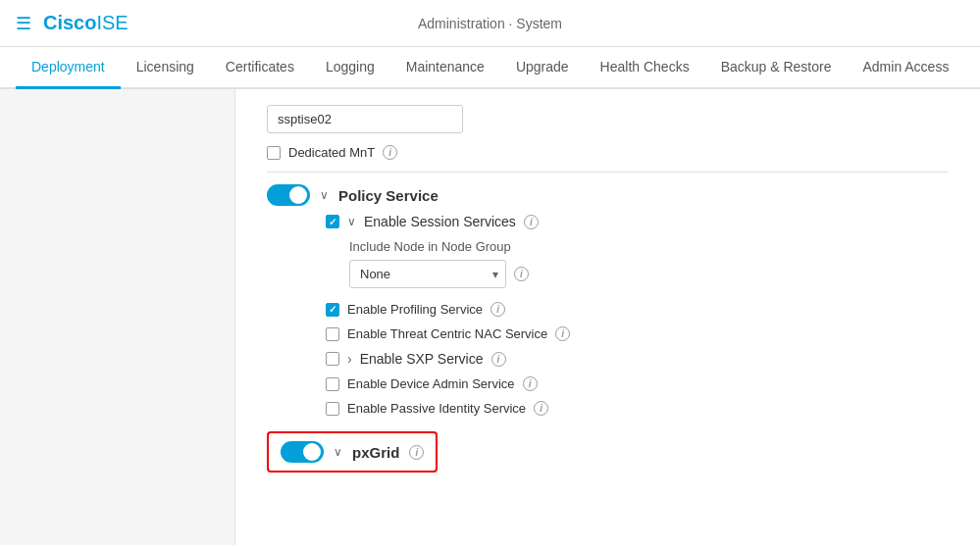 Image resolution: width=980 pixels, height=548 pixels. I want to click on tab-health-checks: Health Checks, so click(645, 69).